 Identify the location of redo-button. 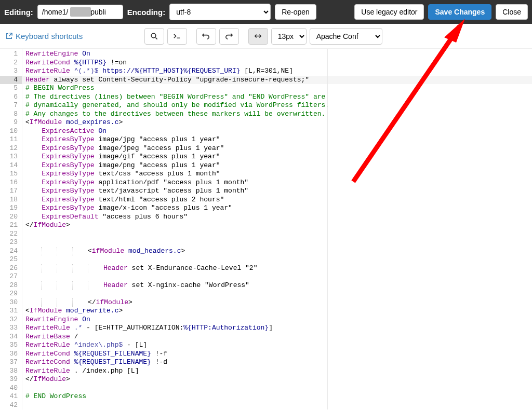
(229, 36).